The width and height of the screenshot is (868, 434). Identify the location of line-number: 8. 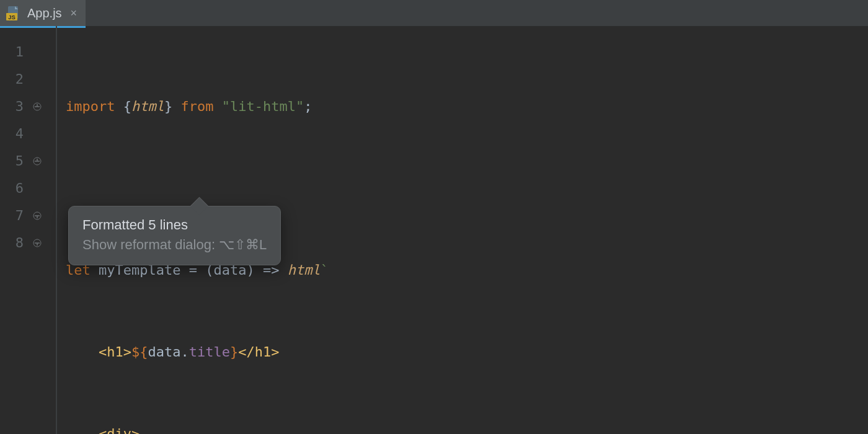
(16, 243).